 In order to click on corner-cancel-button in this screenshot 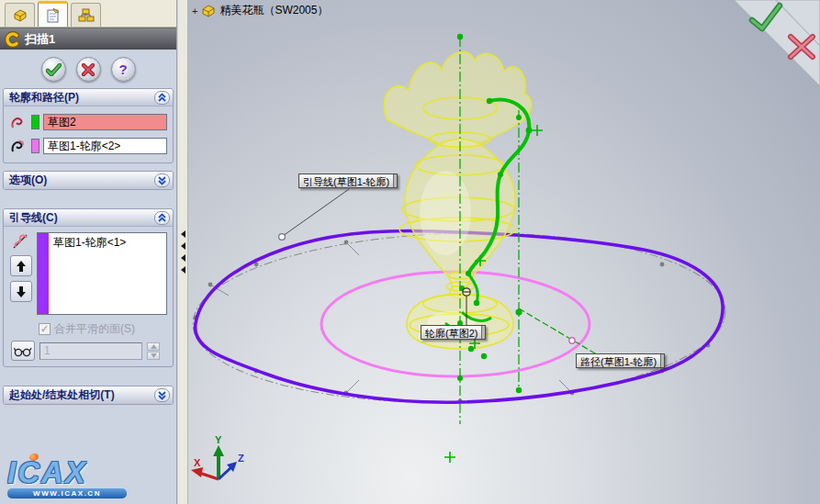, I will do `click(802, 47)`.